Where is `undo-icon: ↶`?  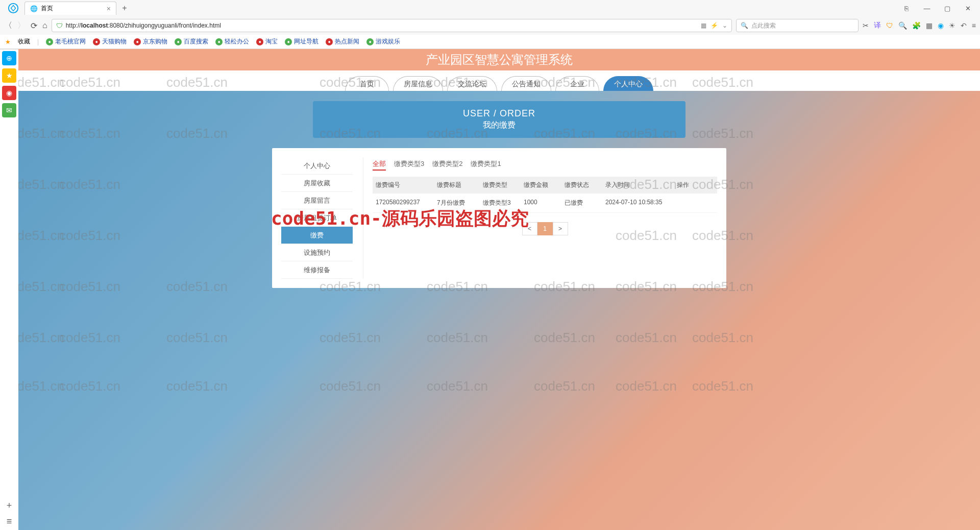
undo-icon: ↶ is located at coordinates (964, 26).